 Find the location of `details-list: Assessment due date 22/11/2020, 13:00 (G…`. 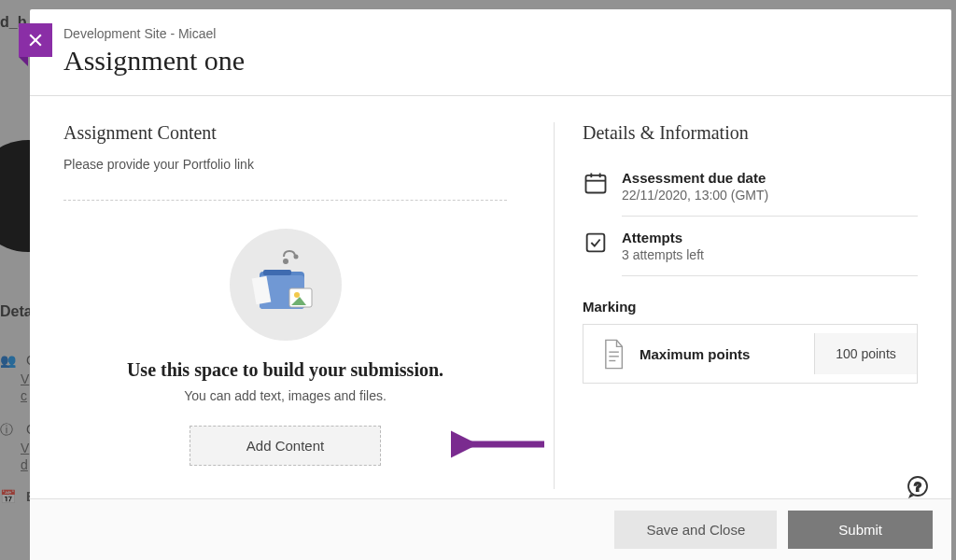

details-list: Assessment due date 22/11/2020, 13:00 (G… is located at coordinates (751, 217).